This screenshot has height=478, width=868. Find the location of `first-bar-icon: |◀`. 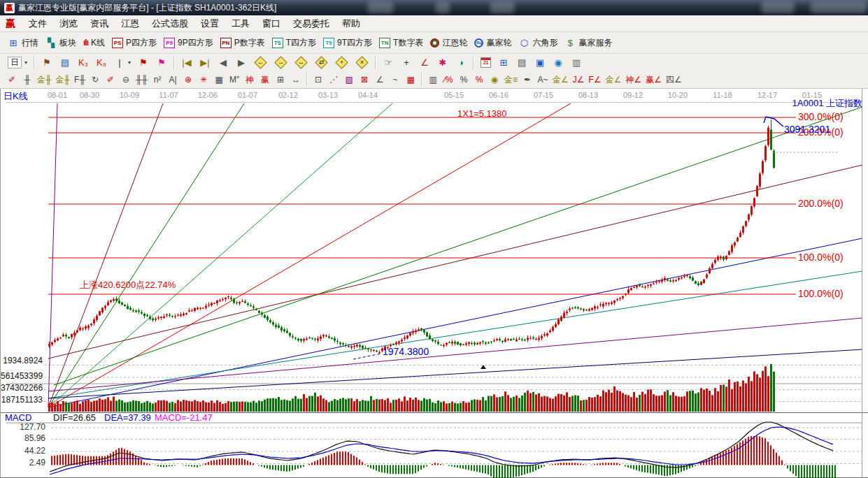

first-bar-icon: |◀ is located at coordinates (187, 63).